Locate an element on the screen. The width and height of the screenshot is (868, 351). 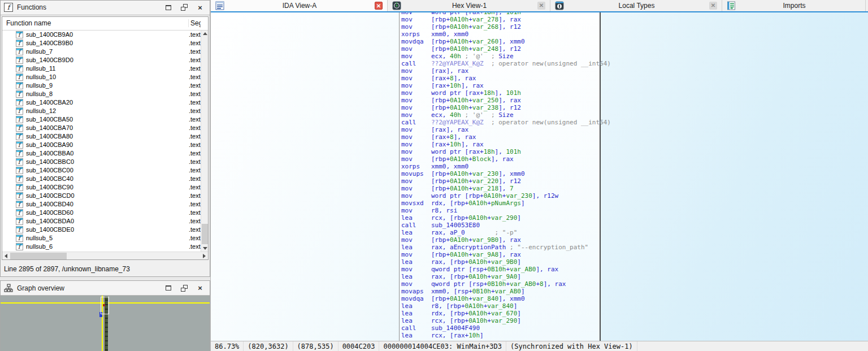
function-row: sub_1400CBD60.text is located at coordinates (102, 213).